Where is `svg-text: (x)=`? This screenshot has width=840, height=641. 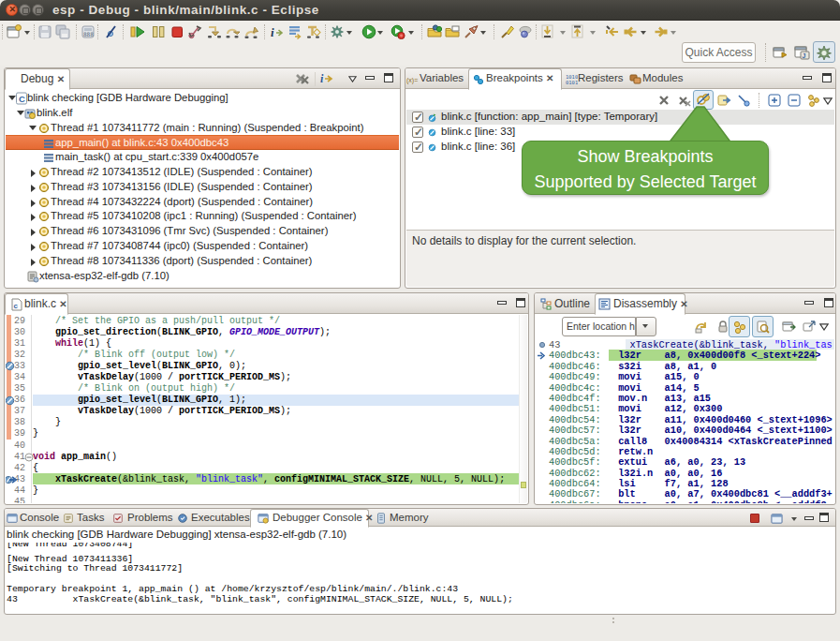 svg-text: (x)= is located at coordinates (412, 81).